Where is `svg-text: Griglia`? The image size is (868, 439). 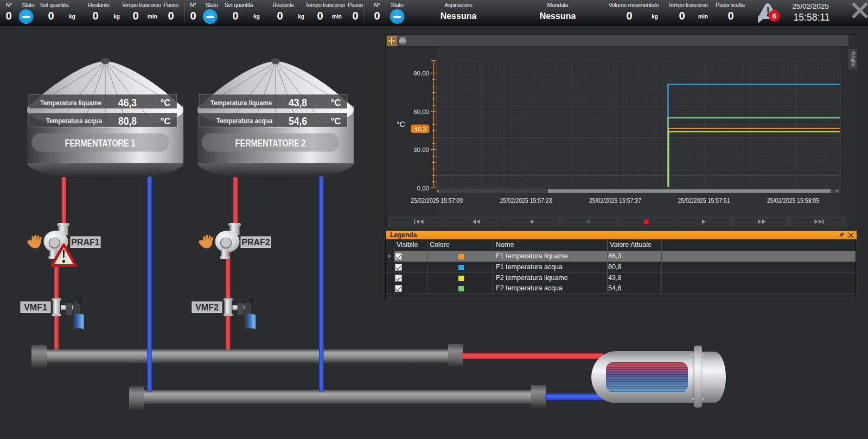 svg-text: Griglia is located at coordinates (854, 59).